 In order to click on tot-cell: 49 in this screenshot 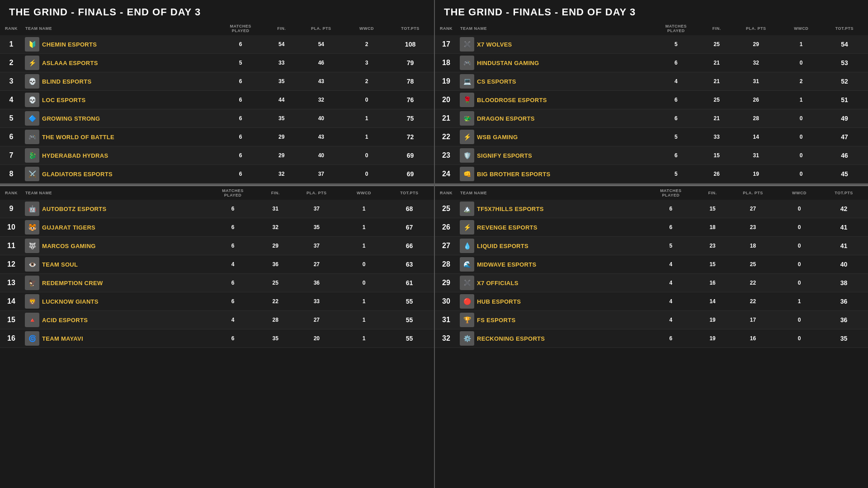, I will do `click(844, 118)`.